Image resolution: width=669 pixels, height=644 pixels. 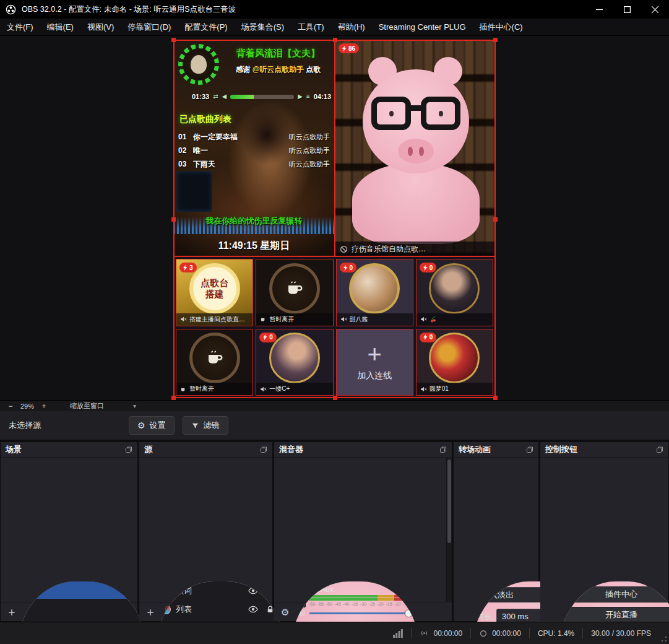 What do you see at coordinates (628, 9) in the screenshot?
I see `maximize-button` at bounding box center [628, 9].